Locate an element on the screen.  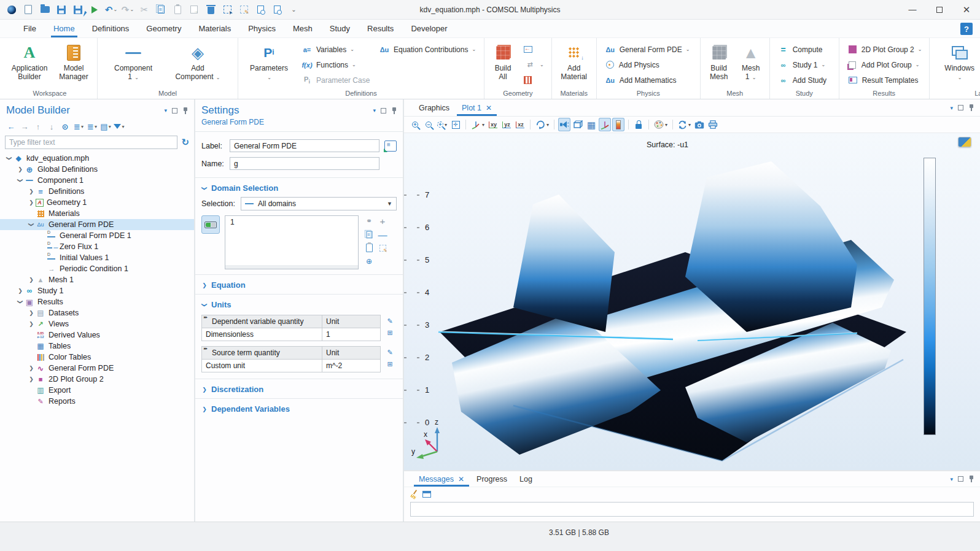
add-material-button: Add Material is located at coordinates (574, 63).